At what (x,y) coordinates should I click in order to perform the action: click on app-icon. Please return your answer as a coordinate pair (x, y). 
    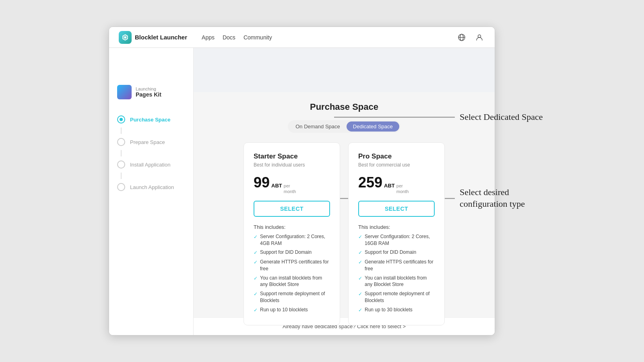
    Looking at the image, I should click on (124, 92).